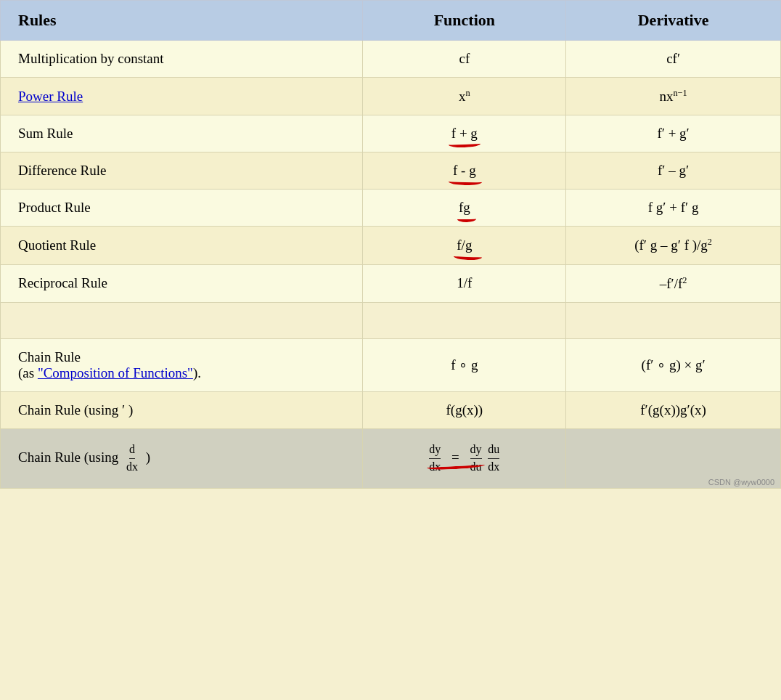 The height and width of the screenshot is (700, 781). I want to click on rule-cell: Multiplication by constant, so click(181, 60).